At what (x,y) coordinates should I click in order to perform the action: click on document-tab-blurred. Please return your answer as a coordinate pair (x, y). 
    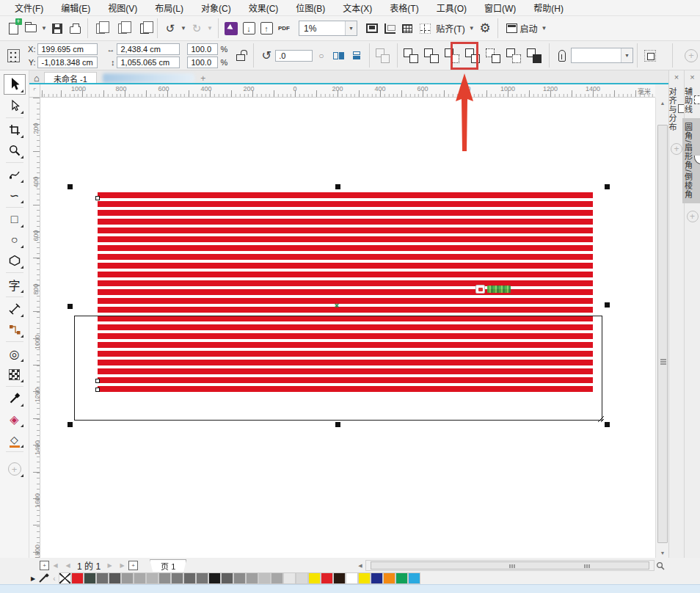
    Looking at the image, I should click on (148, 78).